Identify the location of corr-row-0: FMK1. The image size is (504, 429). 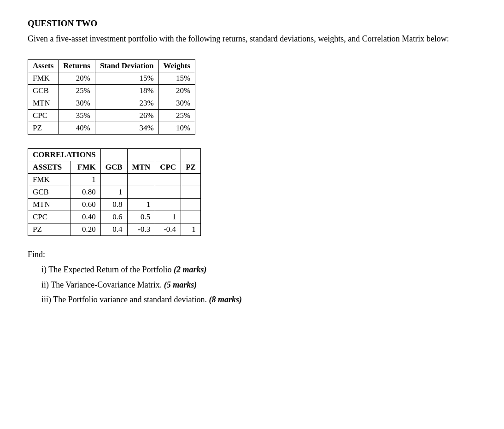
(114, 180).